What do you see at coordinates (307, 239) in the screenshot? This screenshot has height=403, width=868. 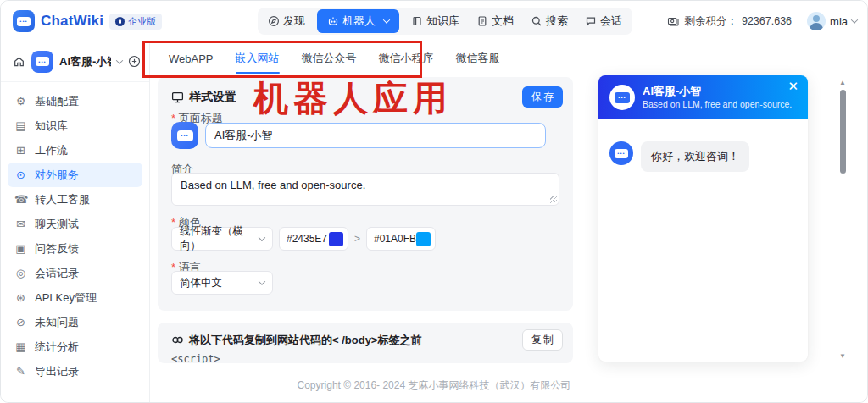 I see `color-start-value: #2435E7` at bounding box center [307, 239].